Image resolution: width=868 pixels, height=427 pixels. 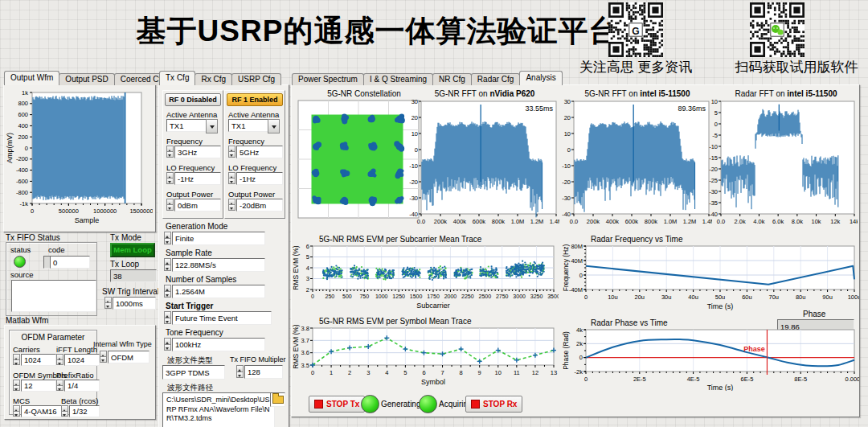 I want to click on rf0-frequency-stepper, so click(x=170, y=151).